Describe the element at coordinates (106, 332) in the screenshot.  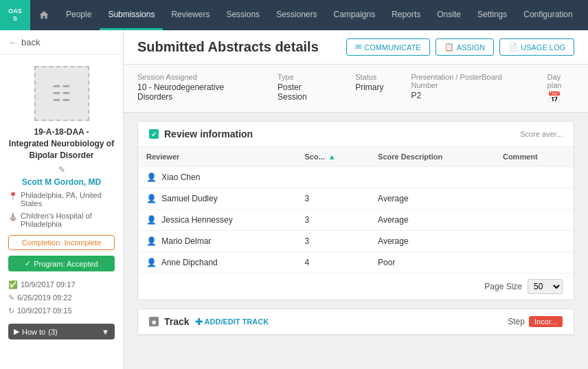
I see `chevron-down-icon: ▼` at that location.